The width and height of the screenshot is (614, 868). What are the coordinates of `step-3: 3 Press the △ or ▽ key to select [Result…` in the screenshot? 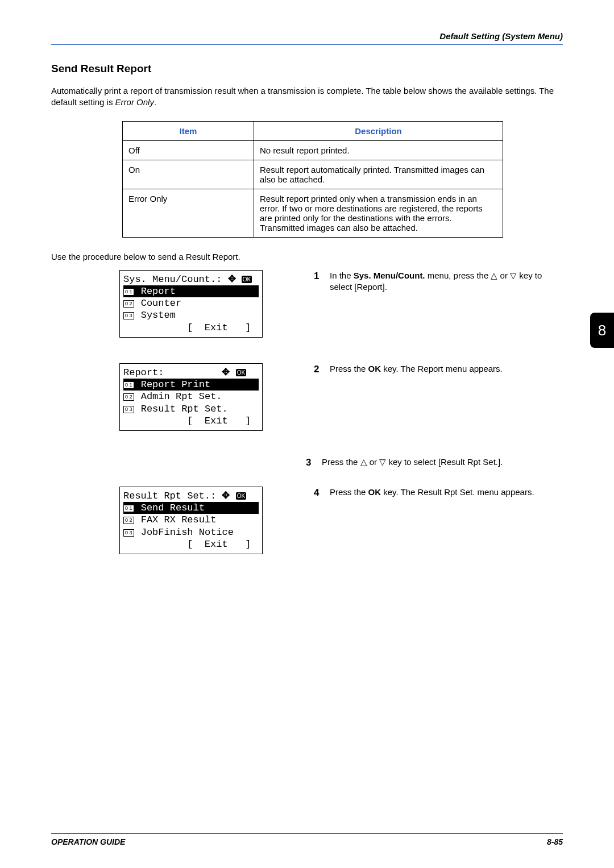 It's located at (434, 463).